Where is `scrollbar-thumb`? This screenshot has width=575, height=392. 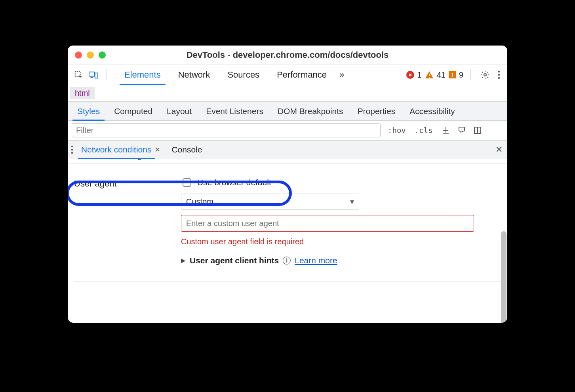 scrollbar-thumb is located at coordinates (504, 277).